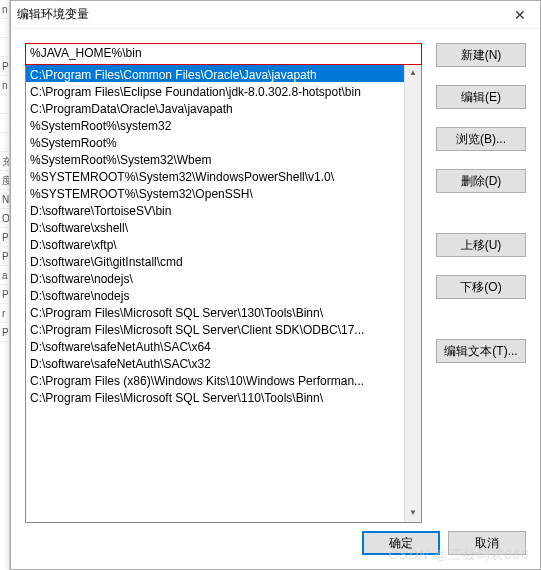 This screenshot has width=541, height=570. What do you see at coordinates (401, 543) in the screenshot?
I see `ok-button: 确定` at bounding box center [401, 543].